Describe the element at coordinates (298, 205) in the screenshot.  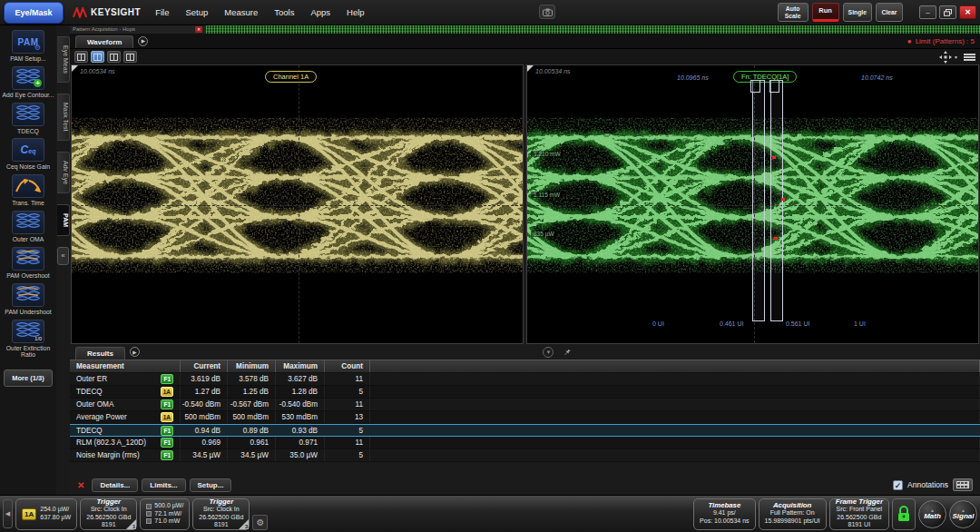
I see `graticule-horizontal` at that location.